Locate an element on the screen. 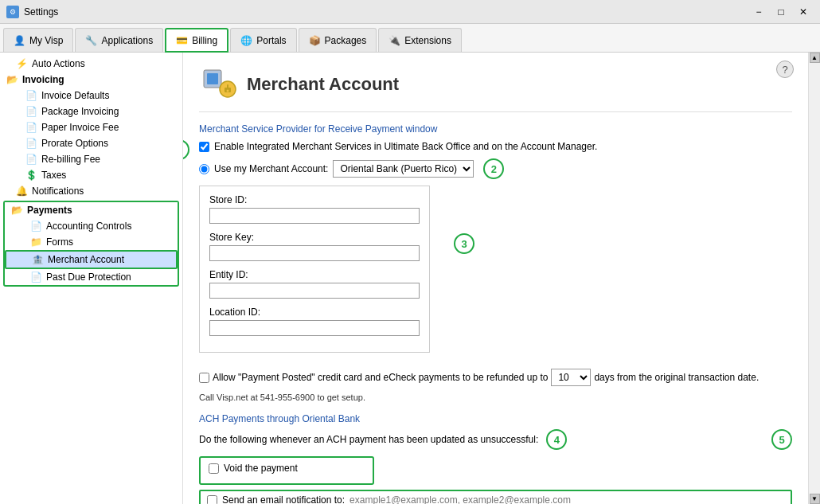 This screenshot has height=504, width=820. void-payment-group: Void the payment is located at coordinates (287, 471).